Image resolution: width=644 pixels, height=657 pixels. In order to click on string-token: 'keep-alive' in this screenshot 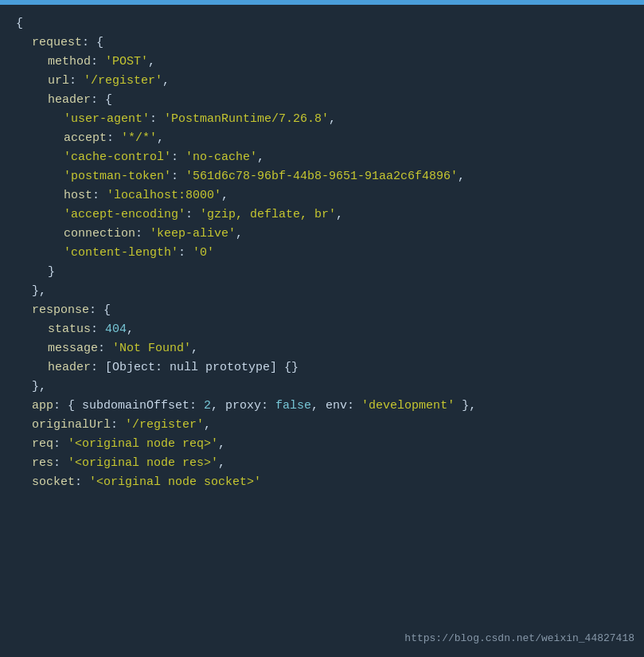, I will do `click(193, 234)`.